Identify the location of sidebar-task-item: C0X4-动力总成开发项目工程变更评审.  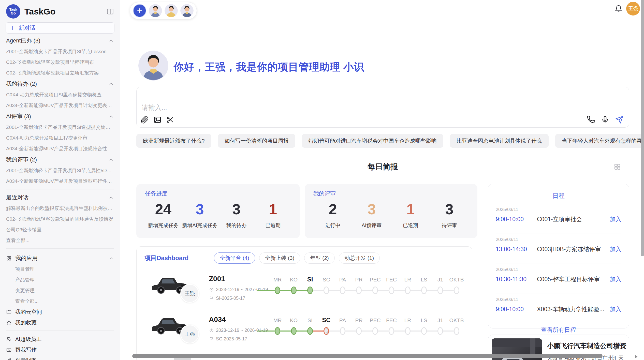
(60, 138).